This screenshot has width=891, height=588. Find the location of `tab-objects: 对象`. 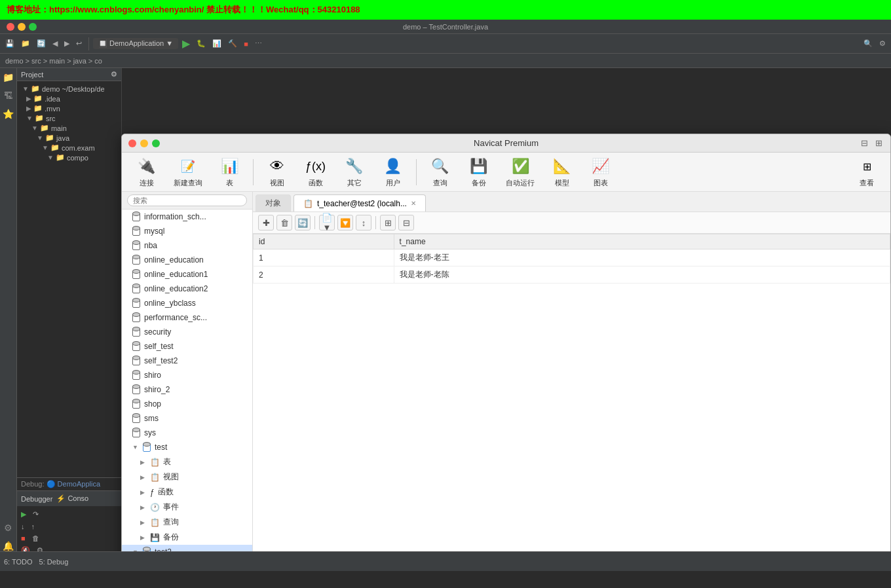

tab-objects: 对象 is located at coordinates (273, 203).